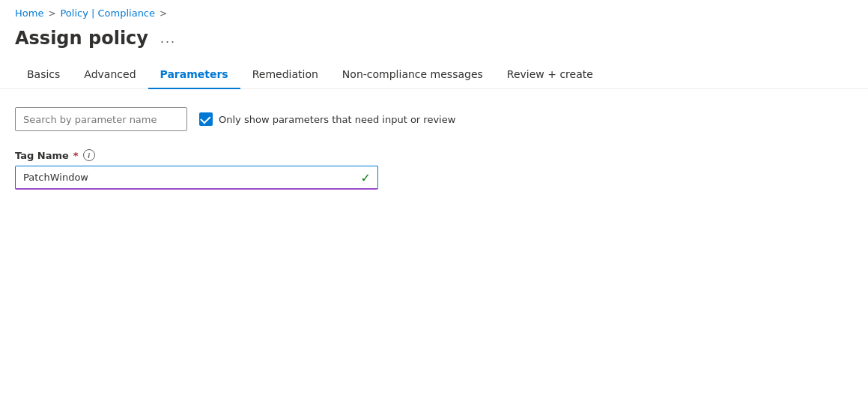 Image resolution: width=868 pixels, height=410 pixels. Describe the element at coordinates (285, 75) in the screenshot. I see `tab-remediation: Remediation` at that location.